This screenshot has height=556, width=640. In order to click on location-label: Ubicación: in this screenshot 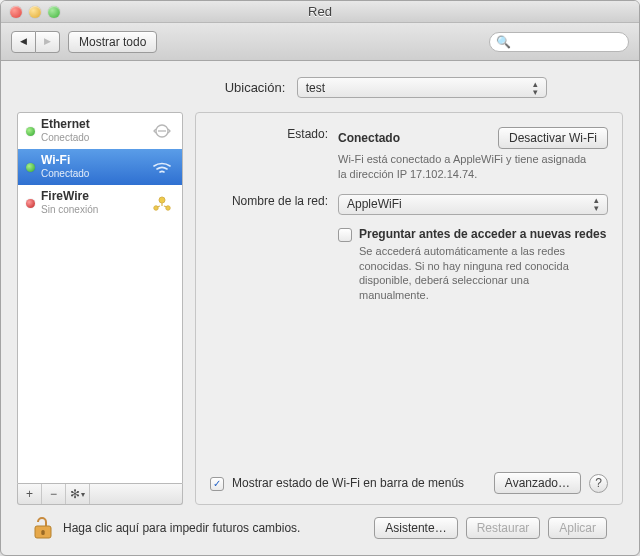, I will do `click(193, 88)`.